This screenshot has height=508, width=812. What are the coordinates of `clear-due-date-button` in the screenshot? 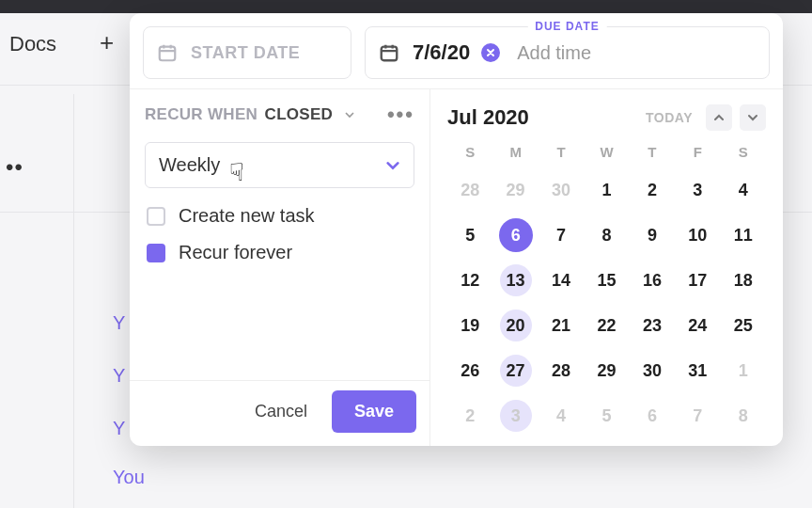 It's located at (491, 53).